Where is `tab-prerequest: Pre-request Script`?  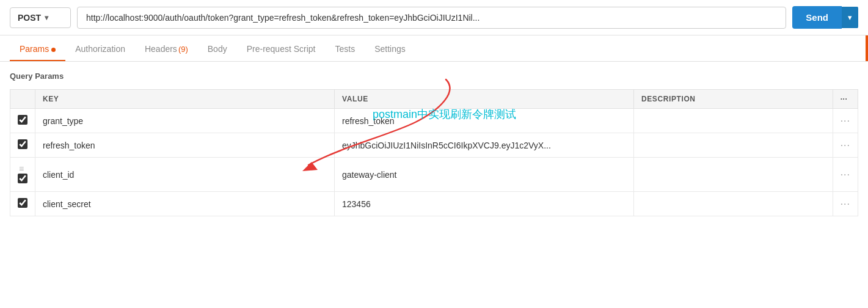 tab-prerequest: Pre-request Script is located at coordinates (281, 48).